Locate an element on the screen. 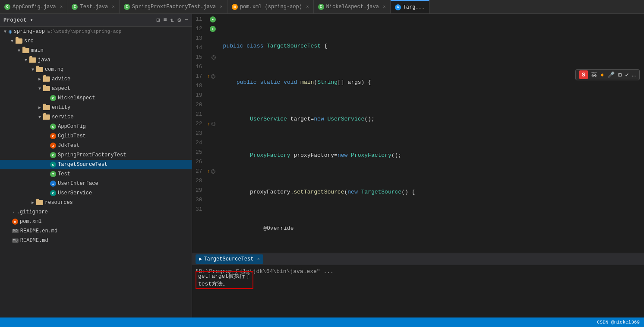  sidebar-item-java: ▼ java is located at coordinates (96, 60).